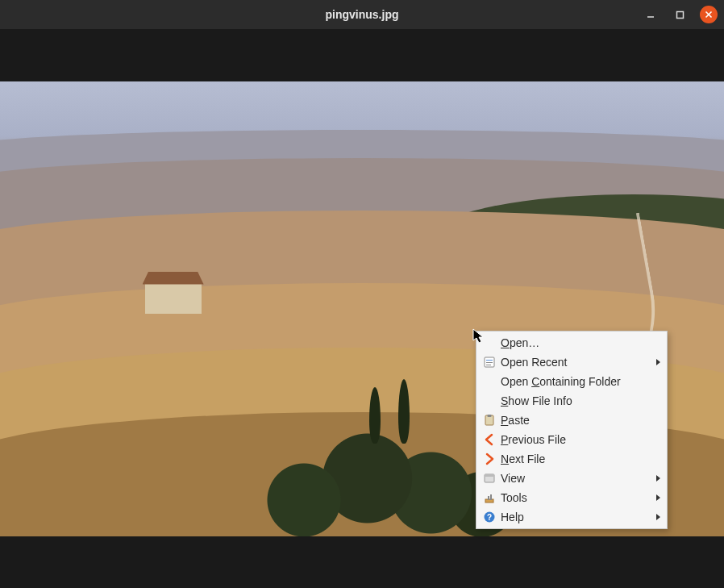  I want to click on window-controls, so click(680, 15).